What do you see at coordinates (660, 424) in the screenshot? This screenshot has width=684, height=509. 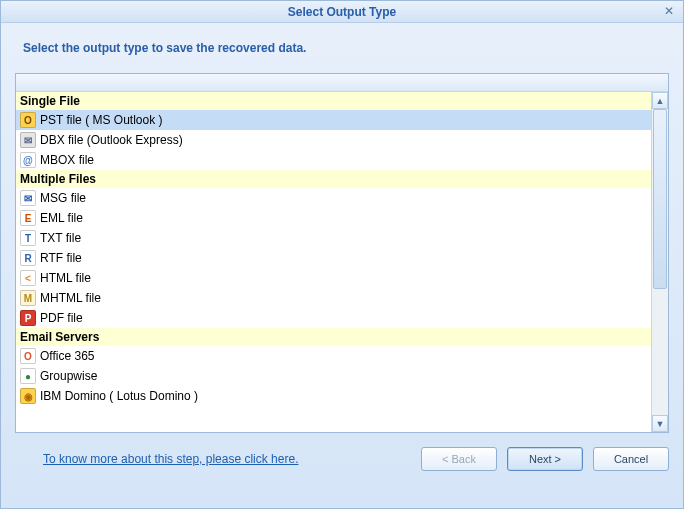 I see `scroll-down-button: ▼` at bounding box center [660, 424].